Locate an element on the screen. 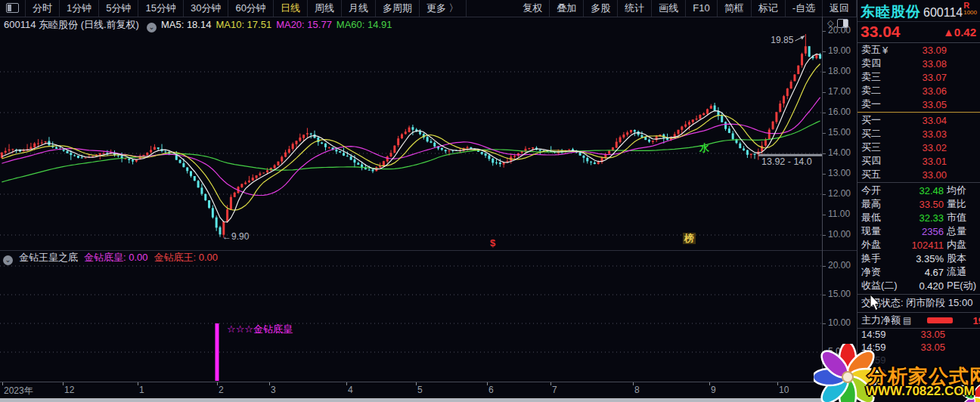 This screenshot has width=980, height=402. y-axis-label: 11.00 is located at coordinates (839, 214).